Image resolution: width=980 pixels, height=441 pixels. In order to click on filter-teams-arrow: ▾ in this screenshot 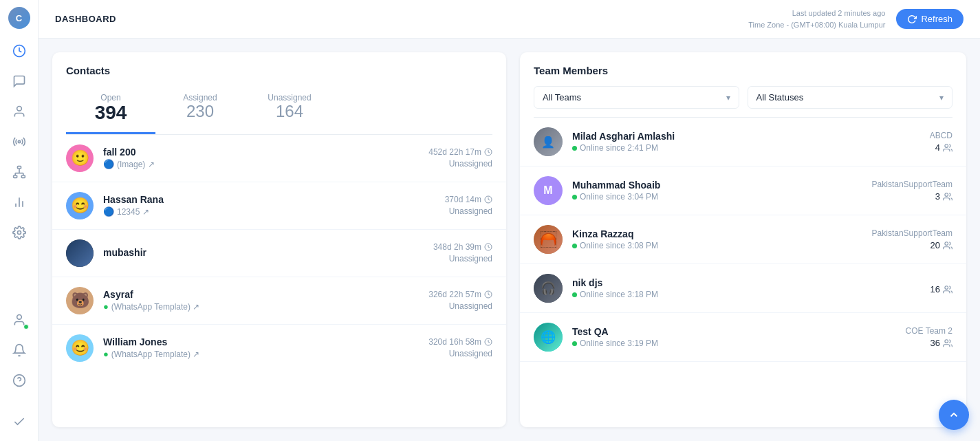, I will do `click(728, 98)`.